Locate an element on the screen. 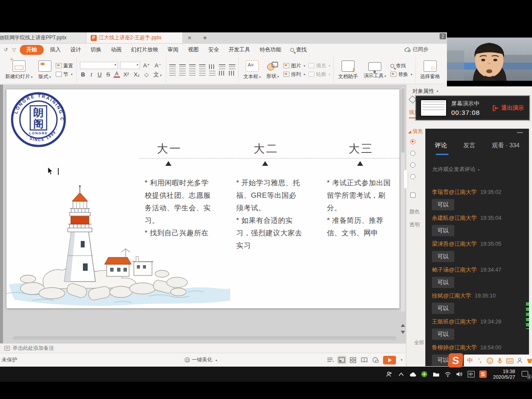  distribute-icon is located at coordinates (212, 73).